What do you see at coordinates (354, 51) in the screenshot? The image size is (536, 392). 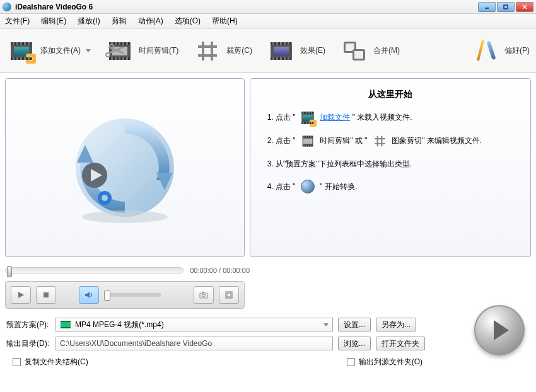 I see `merge-icon` at bounding box center [354, 51].